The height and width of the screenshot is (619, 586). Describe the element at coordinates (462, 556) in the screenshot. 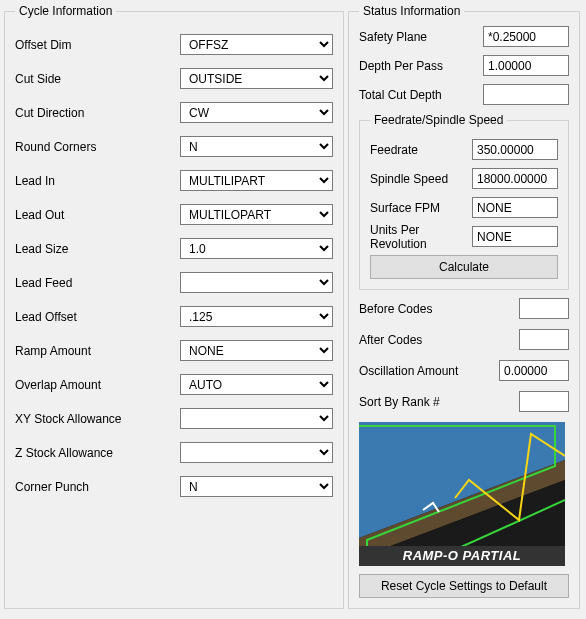

I see `illustration-caption: RAMP-O PARTIAL` at that location.